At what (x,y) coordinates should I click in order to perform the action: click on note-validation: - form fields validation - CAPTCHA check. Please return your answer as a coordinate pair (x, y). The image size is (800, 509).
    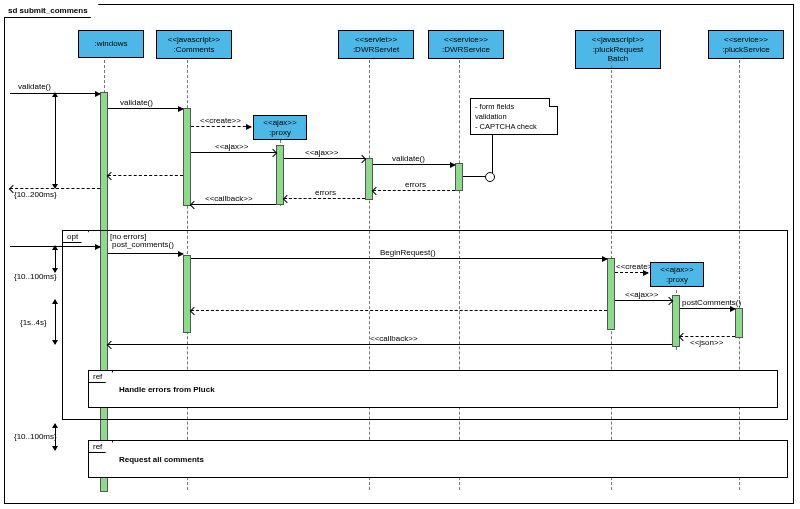
    Looking at the image, I should click on (514, 116).